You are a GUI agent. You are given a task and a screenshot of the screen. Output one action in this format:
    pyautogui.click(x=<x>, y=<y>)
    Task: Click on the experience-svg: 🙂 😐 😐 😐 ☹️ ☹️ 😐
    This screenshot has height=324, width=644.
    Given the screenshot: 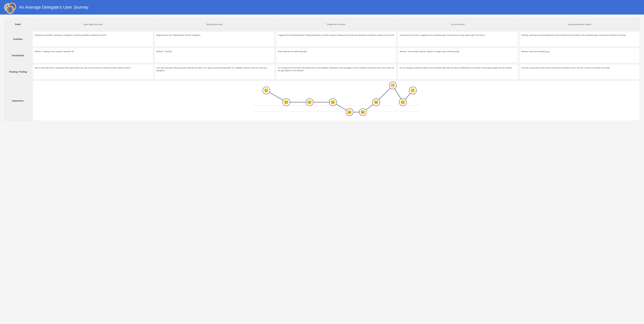 What is the action you would take?
    pyautogui.click(x=336, y=101)
    